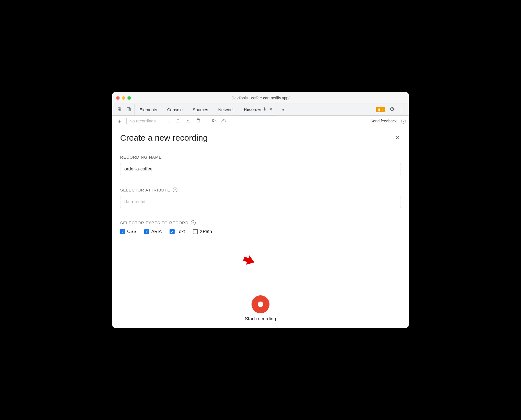 The height and width of the screenshot is (420, 521). I want to click on warning-icon: ▮, so click(379, 109).